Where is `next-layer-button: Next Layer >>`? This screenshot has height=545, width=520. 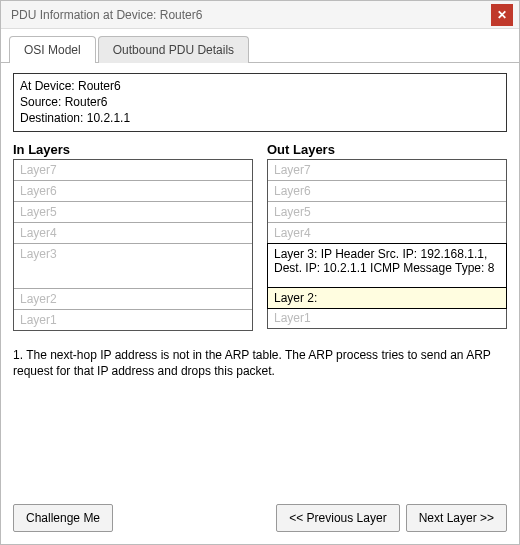
next-layer-button: Next Layer >> is located at coordinates (456, 518).